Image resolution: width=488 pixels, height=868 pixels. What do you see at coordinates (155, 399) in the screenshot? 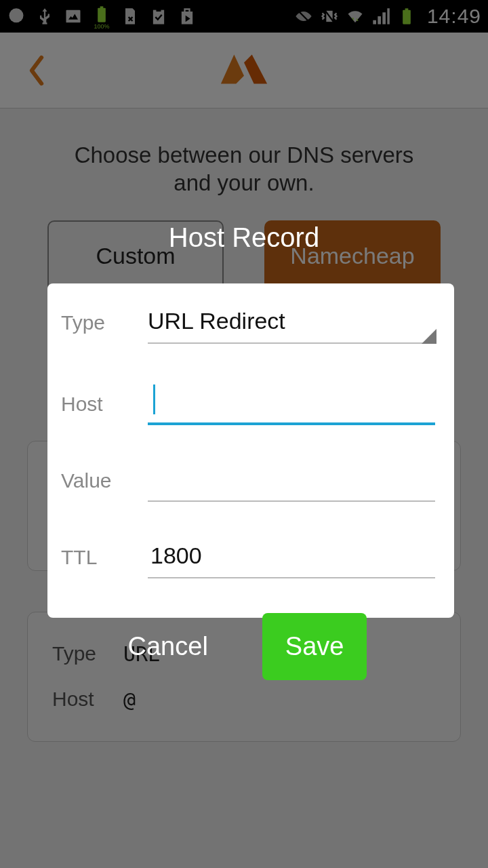
I see `text-cursor` at bounding box center [155, 399].